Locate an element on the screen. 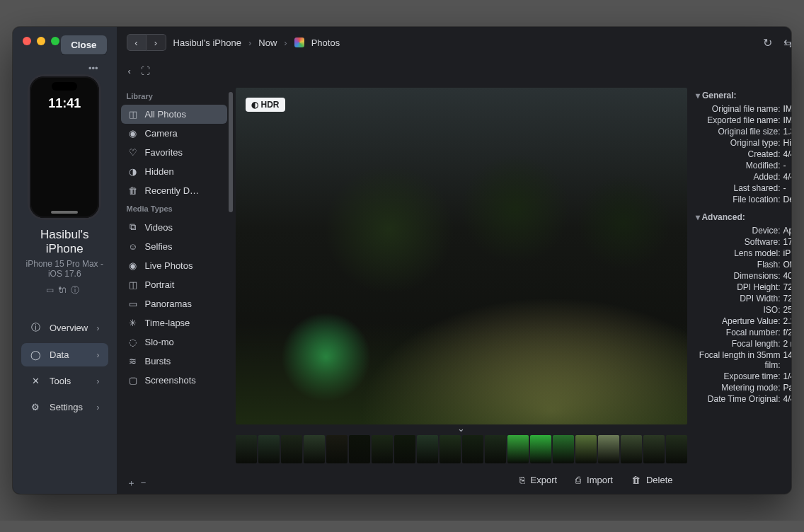 The image size is (804, 532). inspector-row: File location:Devi… is located at coordinates (740, 200).